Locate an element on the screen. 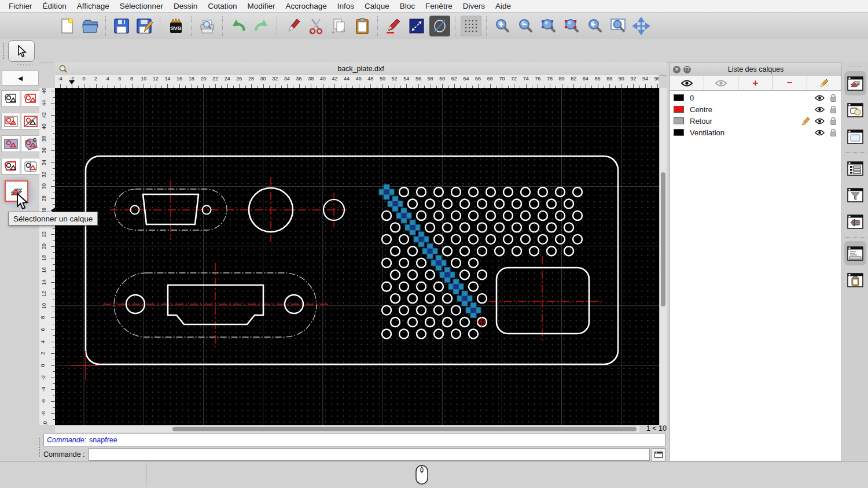 The height and width of the screenshot is (488, 868). filter-dock-button is located at coordinates (855, 195).